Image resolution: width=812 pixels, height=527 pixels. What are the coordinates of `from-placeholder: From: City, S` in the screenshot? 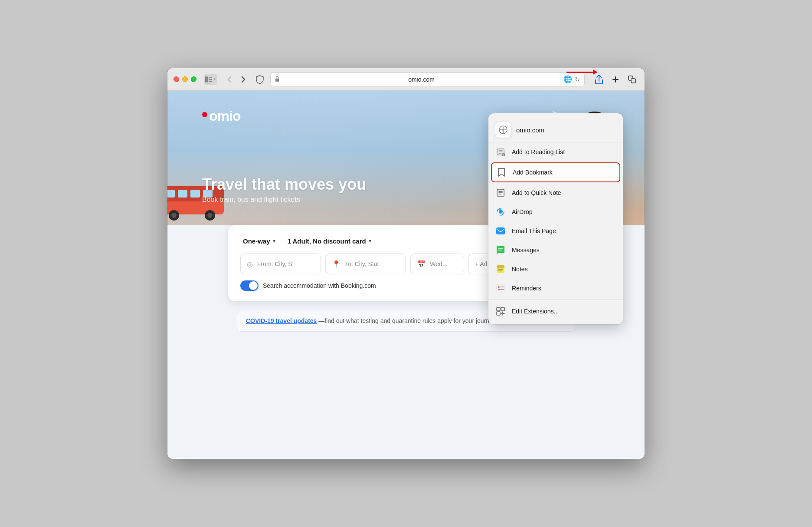 It's located at (275, 264).